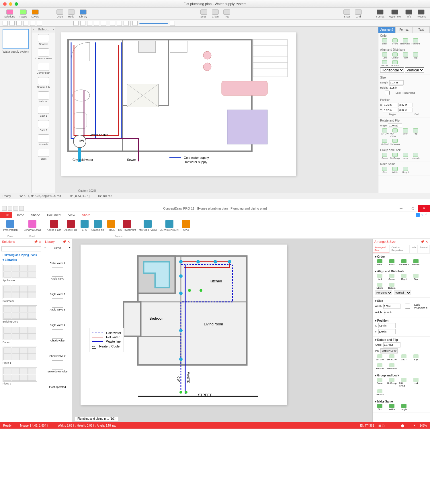  Describe the element at coordinates (421, 30) in the screenshot. I see `tab-text: Text` at that location.